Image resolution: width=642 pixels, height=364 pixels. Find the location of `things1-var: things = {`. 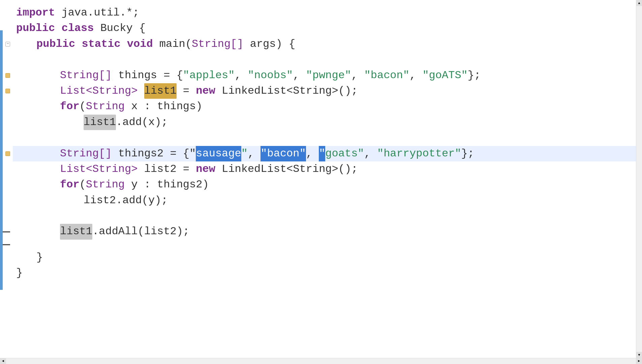

things1-var: things = { is located at coordinates (148, 75).